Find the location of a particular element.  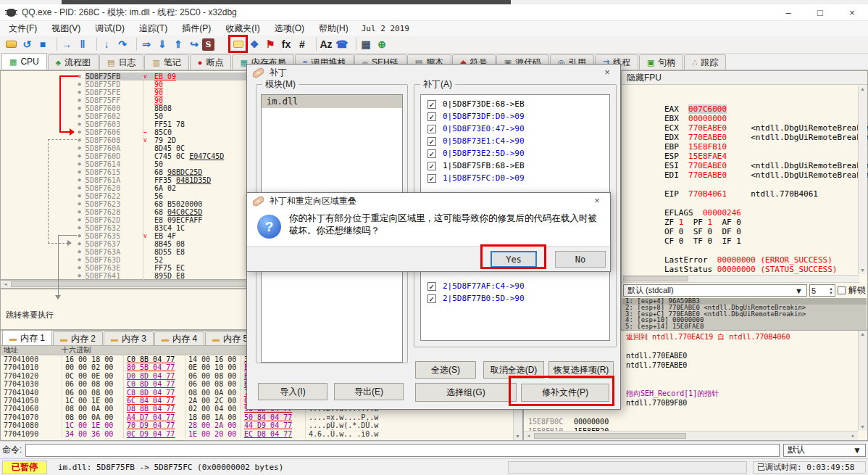

menu-item: 收藏夹(I) is located at coordinates (242, 28).